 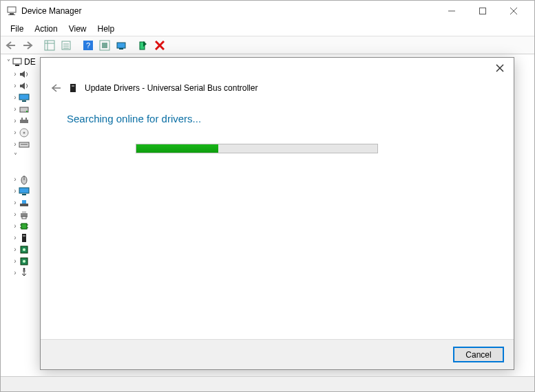 I want to click on cpu-icon, so click(x=24, y=226).